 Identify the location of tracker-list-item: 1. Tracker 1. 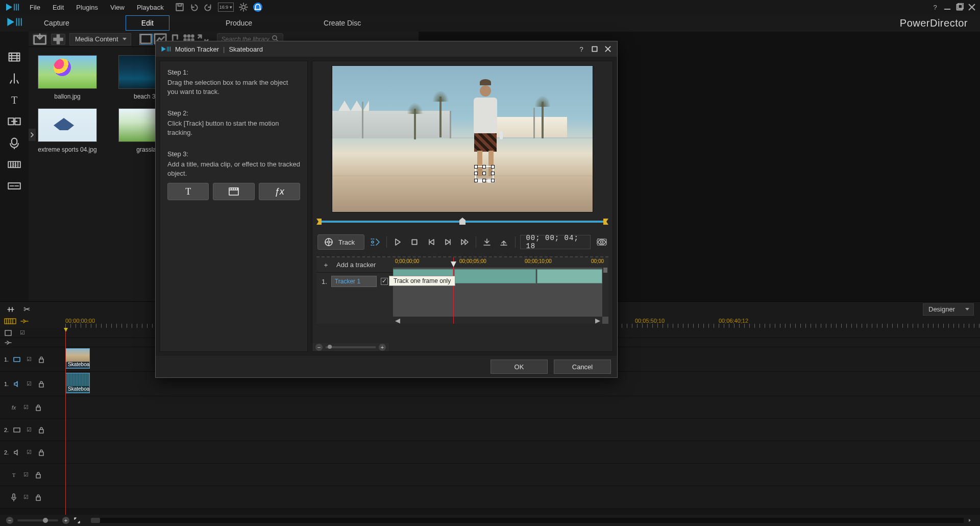
(355, 281).